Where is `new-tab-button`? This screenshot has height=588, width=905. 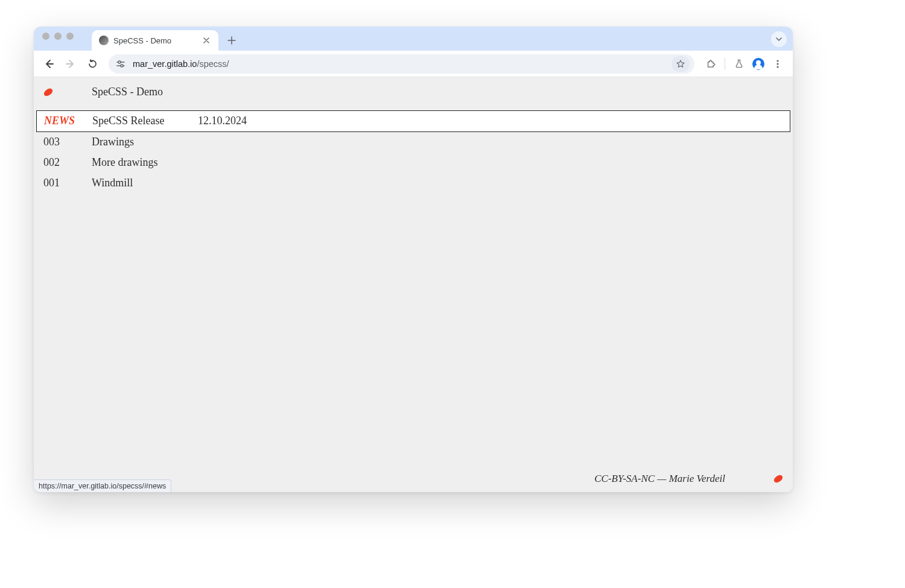 new-tab-button is located at coordinates (232, 40).